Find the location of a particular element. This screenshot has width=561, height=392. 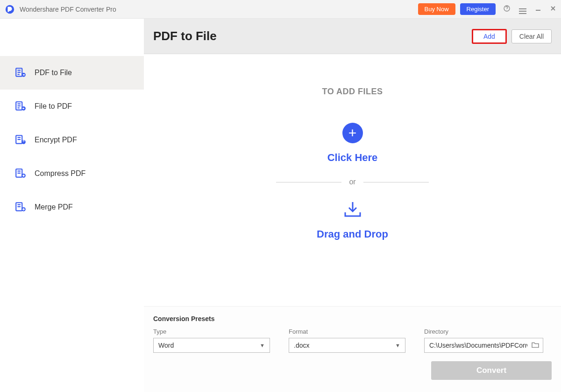

or-label: or is located at coordinates (352, 182).